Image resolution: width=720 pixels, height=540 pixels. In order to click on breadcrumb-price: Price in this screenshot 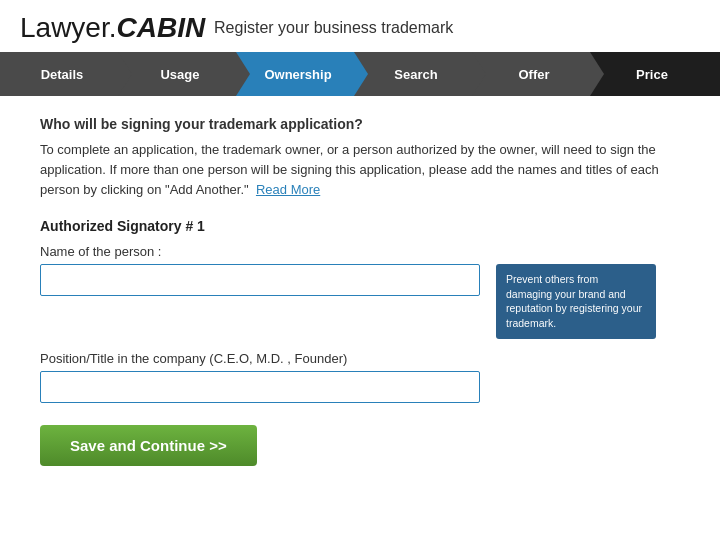, I will do `click(655, 74)`.